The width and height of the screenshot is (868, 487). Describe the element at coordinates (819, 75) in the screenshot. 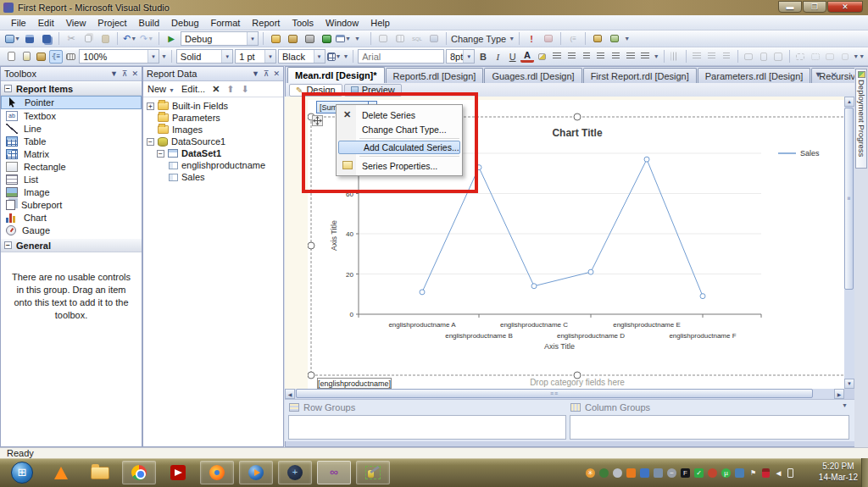

I see `tab-list-dropdown-icon: ▼` at that location.